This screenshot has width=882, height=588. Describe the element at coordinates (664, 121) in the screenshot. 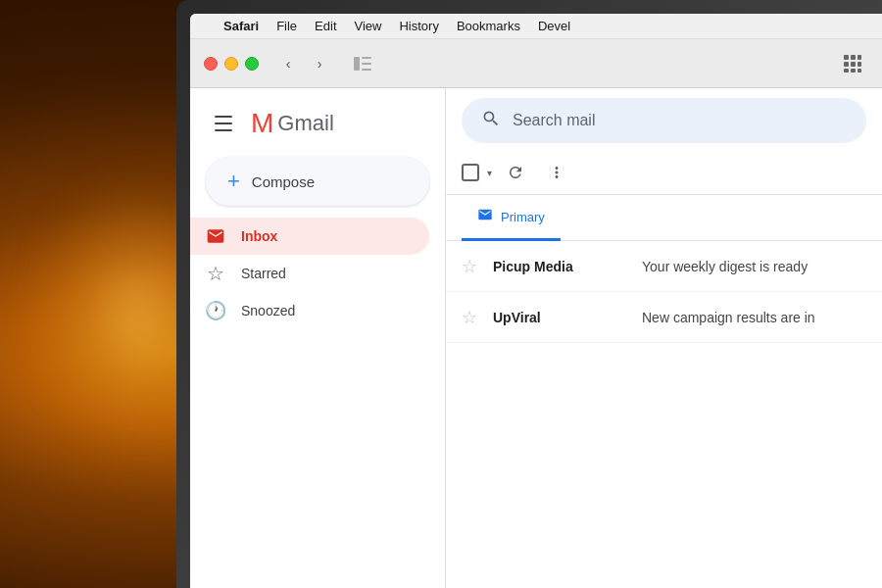

I see `search-box: Search mail` at that location.